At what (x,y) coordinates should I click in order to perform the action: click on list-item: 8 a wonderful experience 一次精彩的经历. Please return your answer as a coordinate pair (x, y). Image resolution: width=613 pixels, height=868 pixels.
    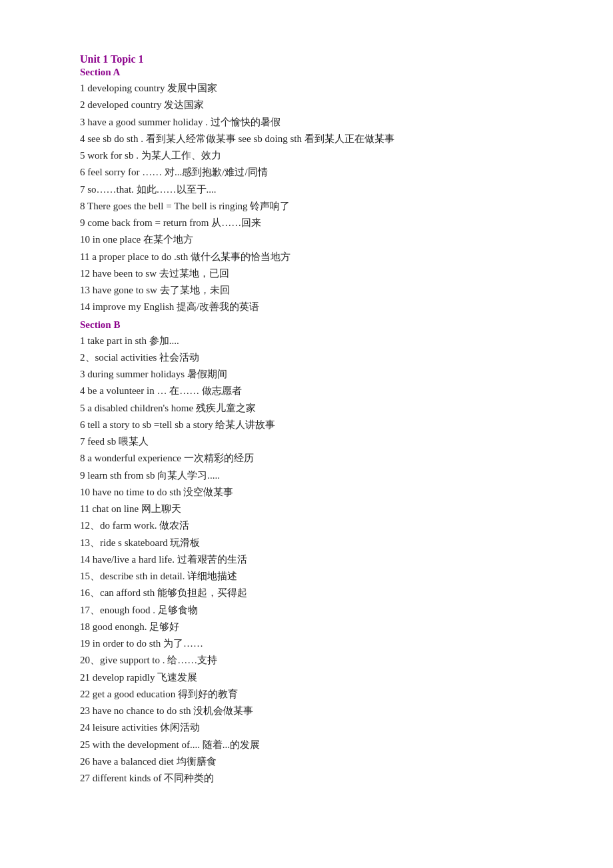
    Looking at the image, I should click on (326, 459).